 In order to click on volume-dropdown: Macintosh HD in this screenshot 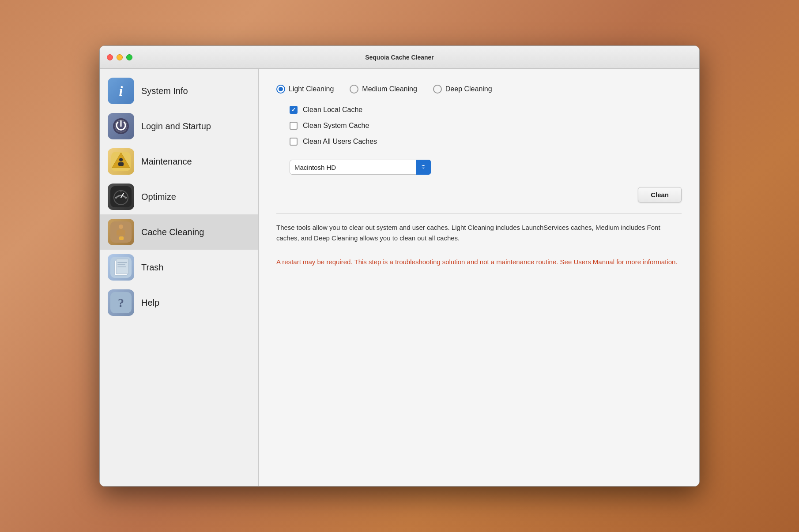, I will do `click(360, 167)`.